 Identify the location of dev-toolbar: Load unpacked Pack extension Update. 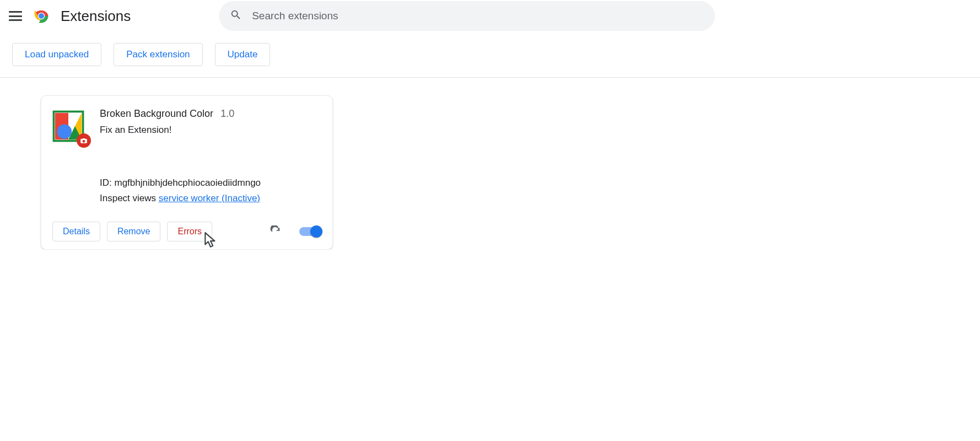
(490, 55).